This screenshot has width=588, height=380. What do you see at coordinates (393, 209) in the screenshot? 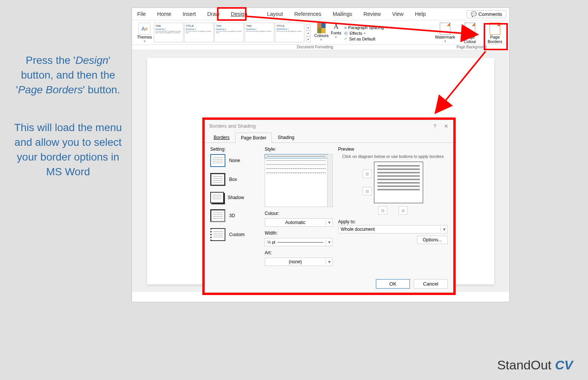
I see `preview-column: Preview Click on diagram below or use bu…` at bounding box center [393, 209].